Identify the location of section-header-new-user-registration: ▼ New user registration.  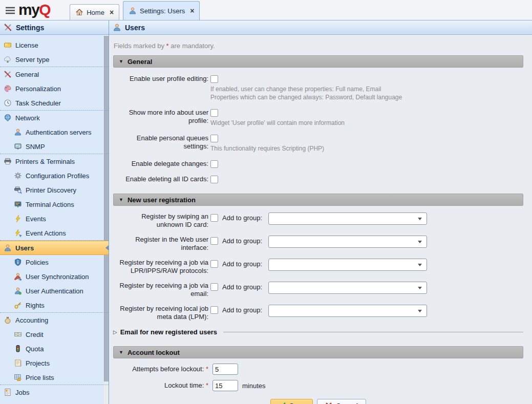
(318, 200).